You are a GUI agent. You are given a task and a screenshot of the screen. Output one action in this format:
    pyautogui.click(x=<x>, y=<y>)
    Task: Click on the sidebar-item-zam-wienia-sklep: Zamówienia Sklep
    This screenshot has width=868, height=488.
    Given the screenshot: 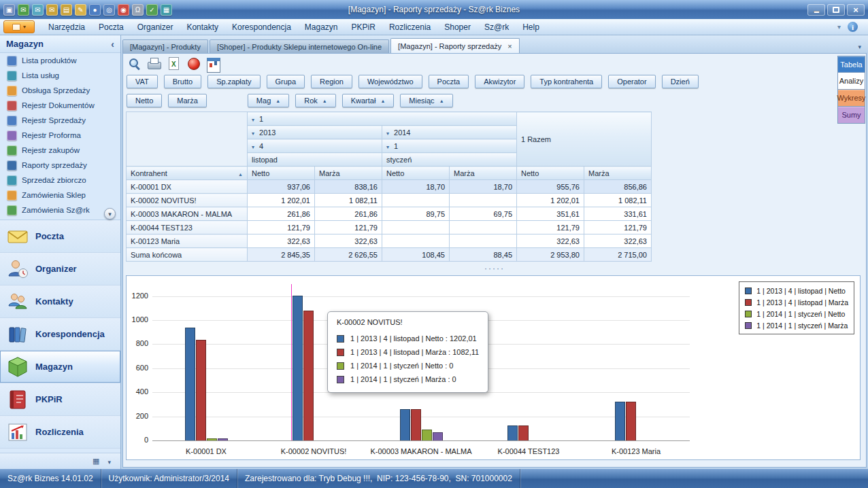 What is the action you would take?
    pyautogui.click(x=60, y=195)
    